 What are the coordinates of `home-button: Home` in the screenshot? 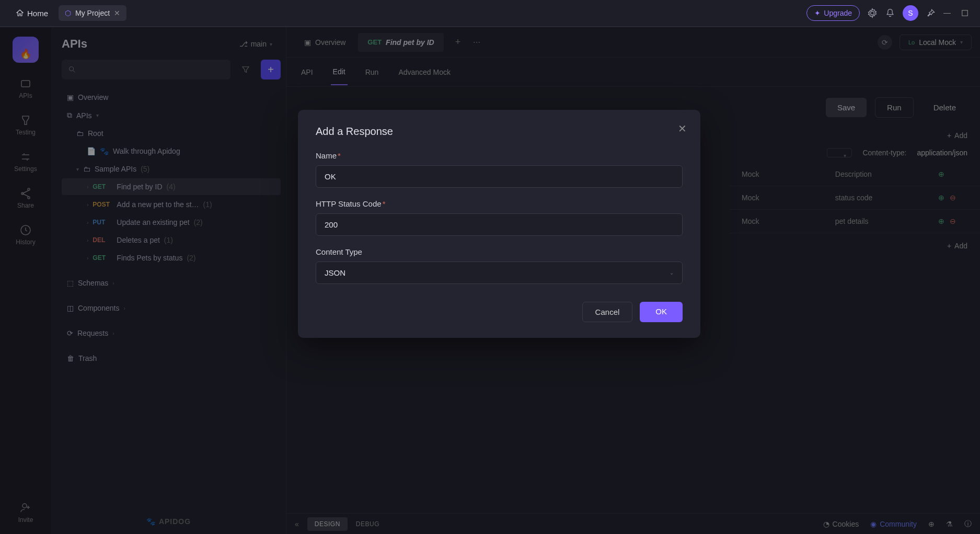 It's located at (32, 14).